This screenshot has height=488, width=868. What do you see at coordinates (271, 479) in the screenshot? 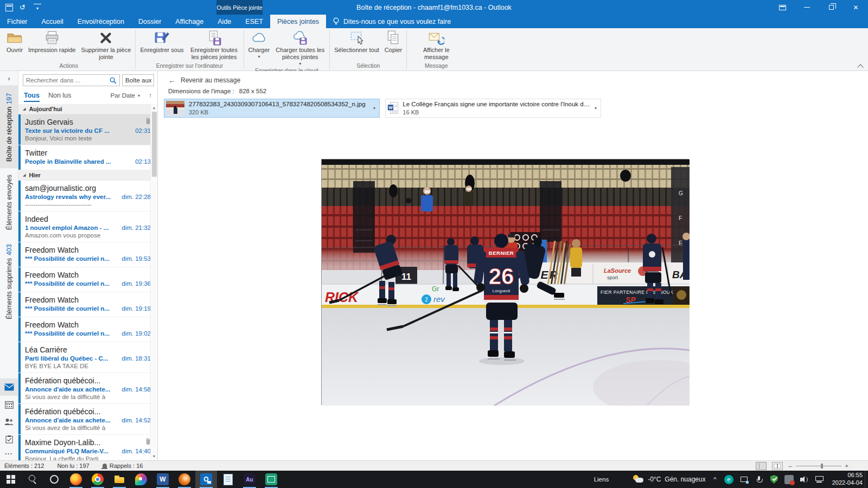
I see `taskbar-recorder-button` at bounding box center [271, 479].